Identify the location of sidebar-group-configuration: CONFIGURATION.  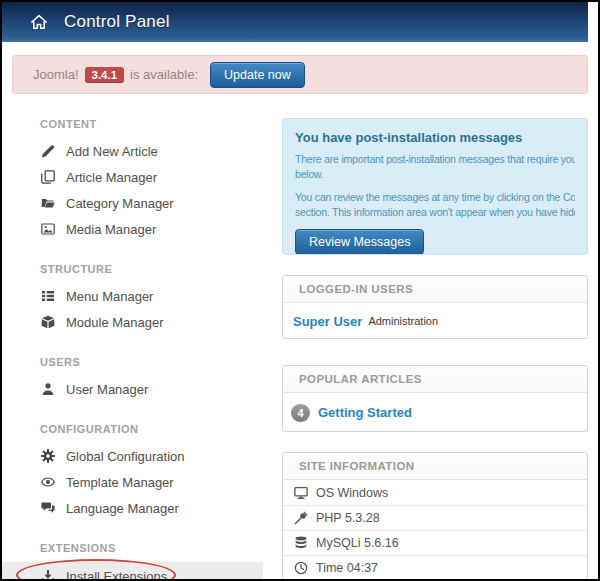
(152, 429).